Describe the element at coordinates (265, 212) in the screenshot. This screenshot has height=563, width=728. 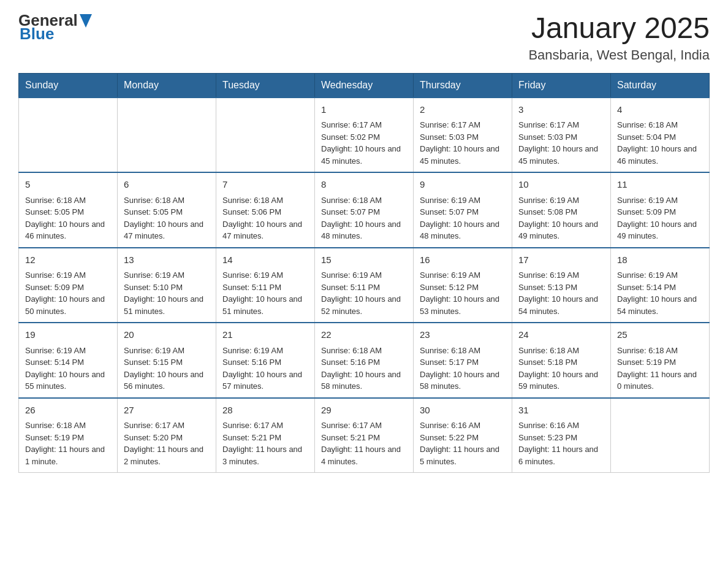
I see `day-info: Sunset: 5:06 PM` at that location.